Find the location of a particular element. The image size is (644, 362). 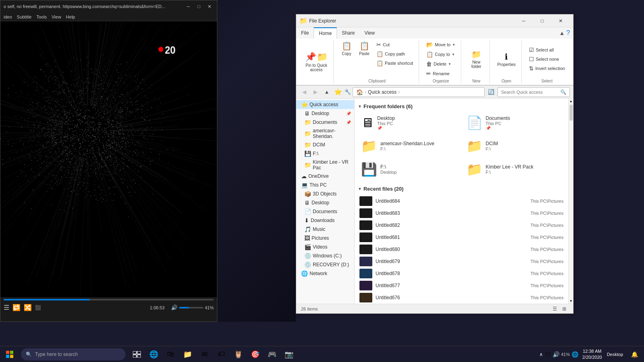

tab-view: View is located at coordinates (369, 33).